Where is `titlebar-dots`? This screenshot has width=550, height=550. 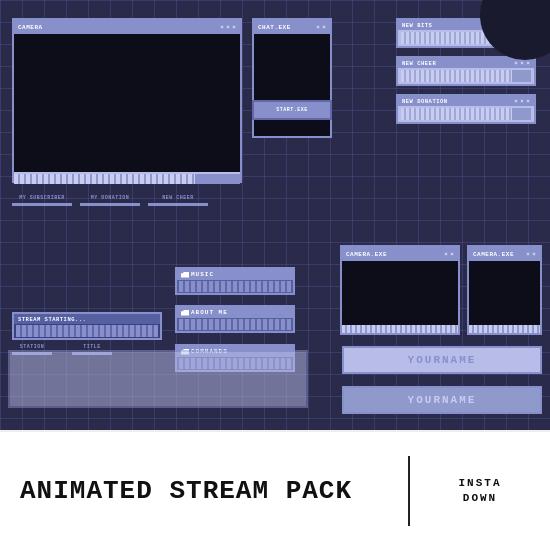 titlebar-dots is located at coordinates (228, 27).